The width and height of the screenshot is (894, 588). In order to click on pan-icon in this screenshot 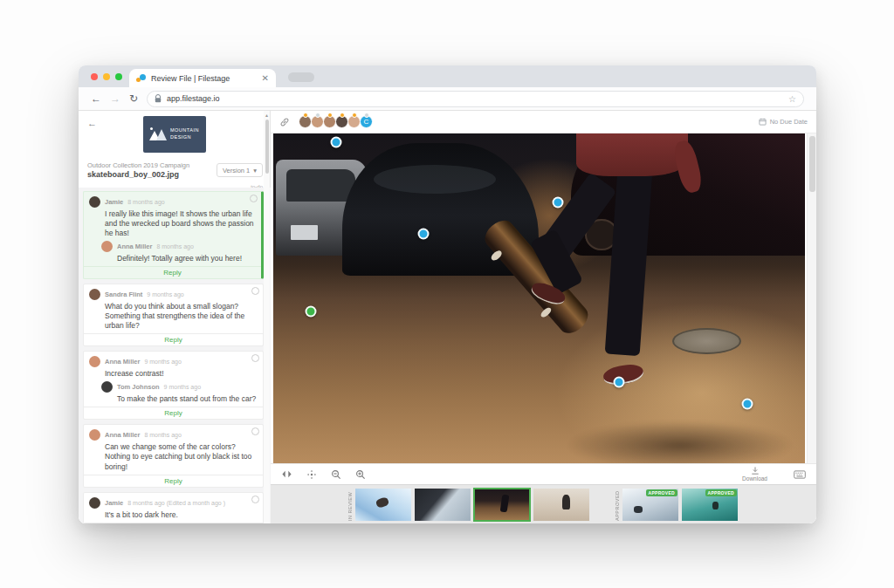, I will do `click(312, 475)`.